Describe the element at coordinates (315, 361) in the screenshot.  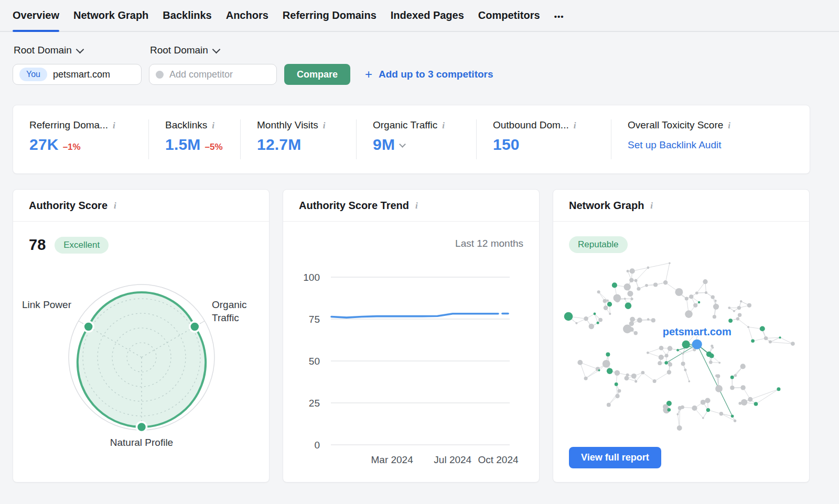
I see `svg-text: 50` at that location.